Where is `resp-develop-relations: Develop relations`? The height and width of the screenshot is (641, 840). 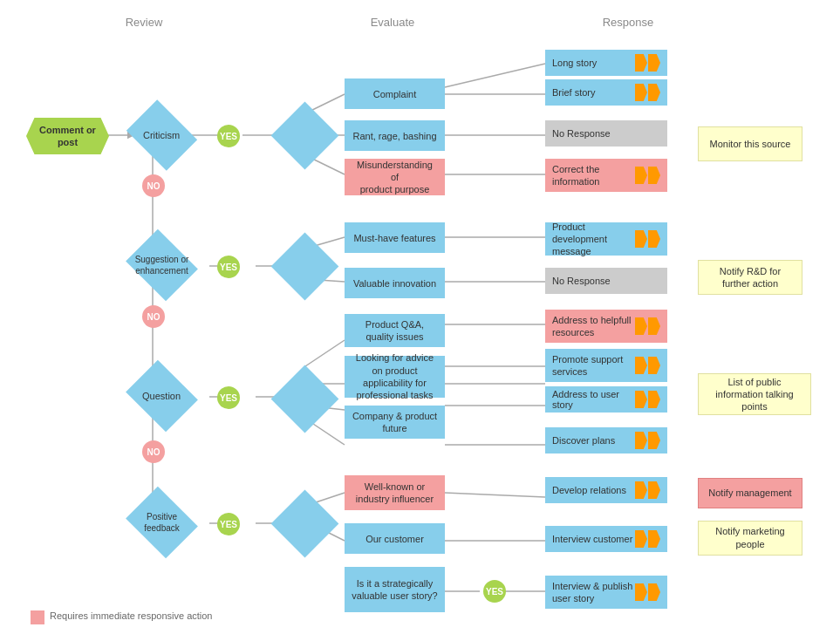 resp-develop-relations: Develop relations is located at coordinates (606, 490).